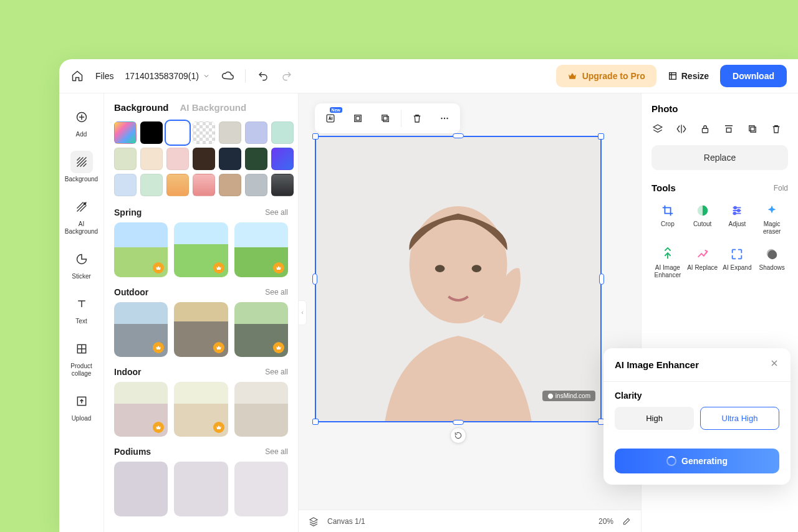 This screenshot has width=798, height=532. I want to click on filename-dropdown: 1714013583709(1), so click(168, 76).